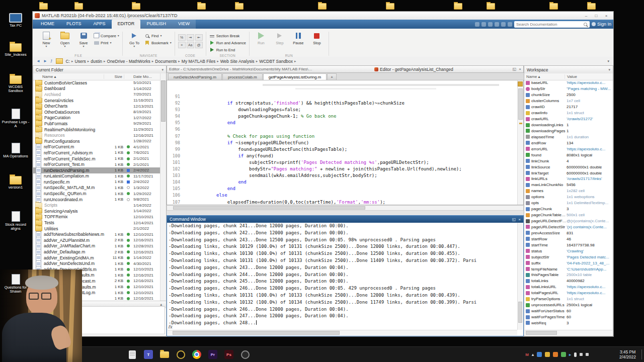 Image resolution: width=644 pixels, height=362 pixels. What do you see at coordinates (59, 61) in the screenshot?
I see `browse-folder-icon` at bounding box center [59, 61].